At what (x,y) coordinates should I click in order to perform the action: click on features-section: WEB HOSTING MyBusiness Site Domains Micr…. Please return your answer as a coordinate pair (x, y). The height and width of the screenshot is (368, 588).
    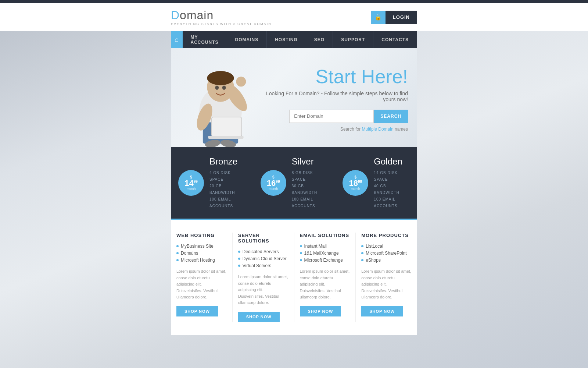
    Looking at the image, I should click on (294, 277).